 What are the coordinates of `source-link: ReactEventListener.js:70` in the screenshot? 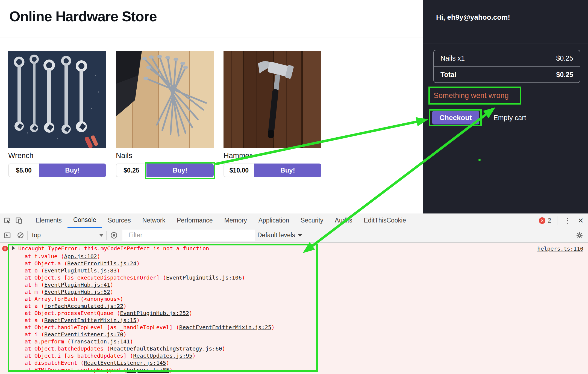 It's located at (84, 334).